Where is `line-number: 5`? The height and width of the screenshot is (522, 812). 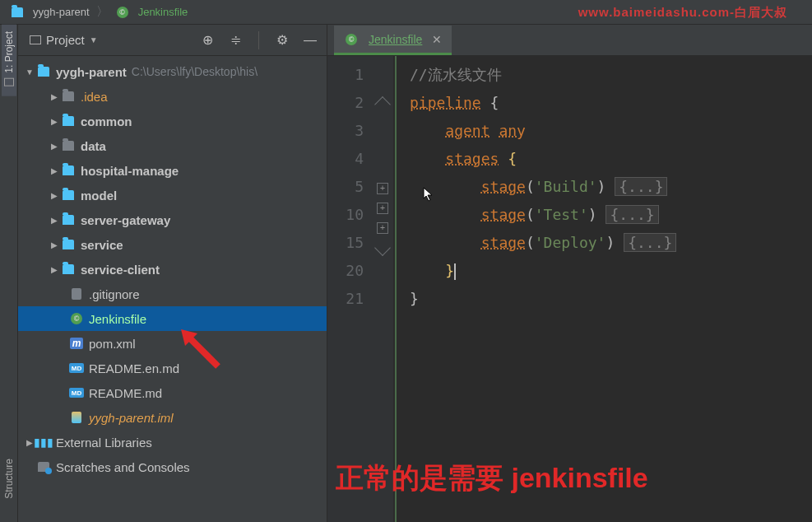
line-number: 5 is located at coordinates (348, 187).